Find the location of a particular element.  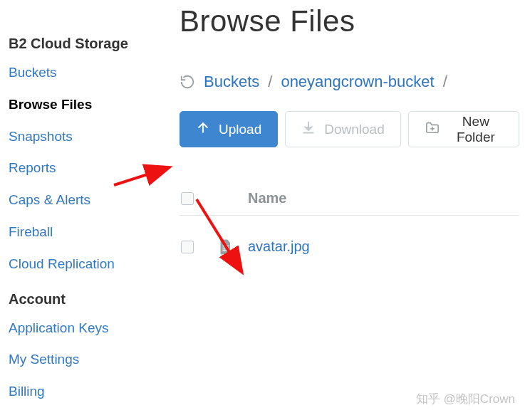

breadcrumb-sep-1: / is located at coordinates (270, 82).